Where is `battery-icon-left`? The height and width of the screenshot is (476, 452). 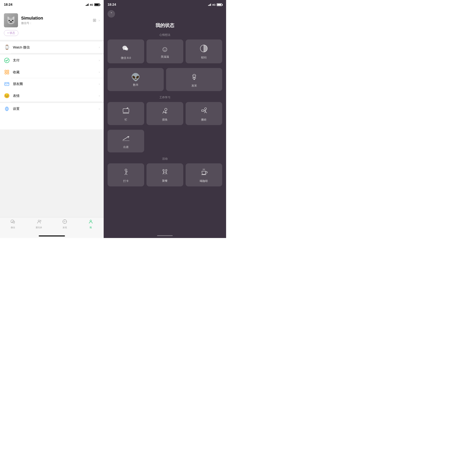
battery-icon-left is located at coordinates (97, 5).